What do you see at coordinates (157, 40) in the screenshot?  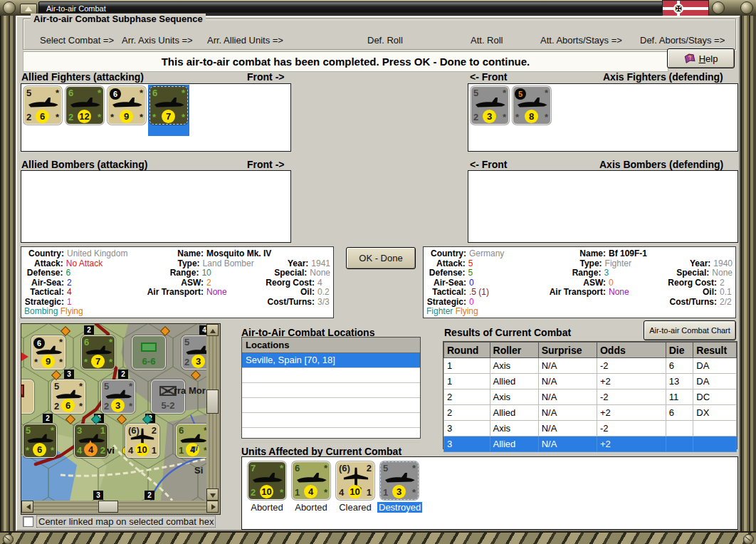 I see `subphase-step: Arr. Axis Units =>` at bounding box center [157, 40].